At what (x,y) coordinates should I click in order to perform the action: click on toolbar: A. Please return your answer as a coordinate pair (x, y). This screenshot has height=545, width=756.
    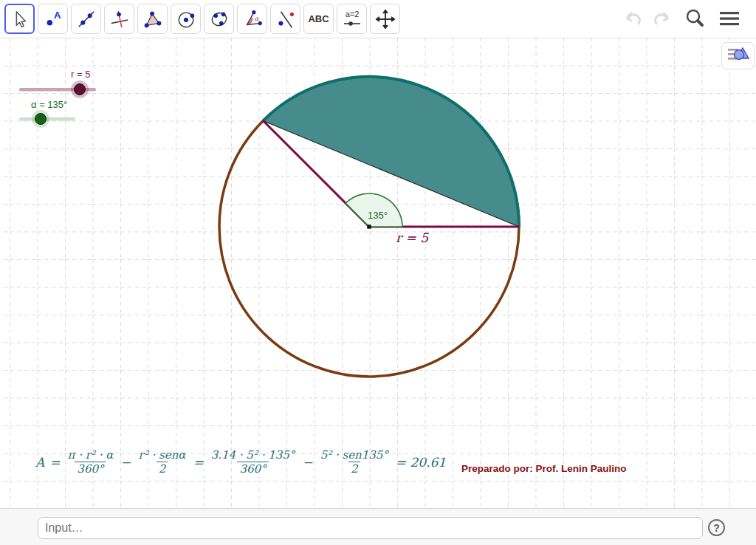
    Looking at the image, I should click on (378, 19).